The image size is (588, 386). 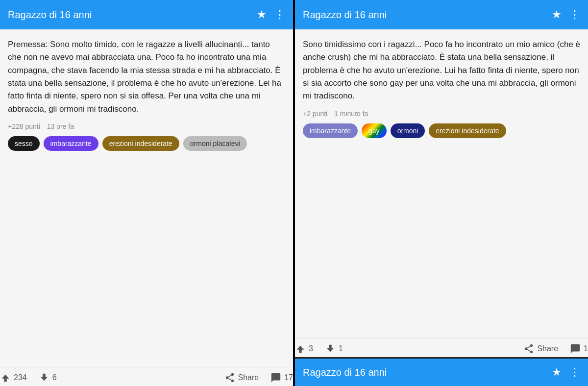 I want to click on upvote-icon, so click(x=5, y=378).